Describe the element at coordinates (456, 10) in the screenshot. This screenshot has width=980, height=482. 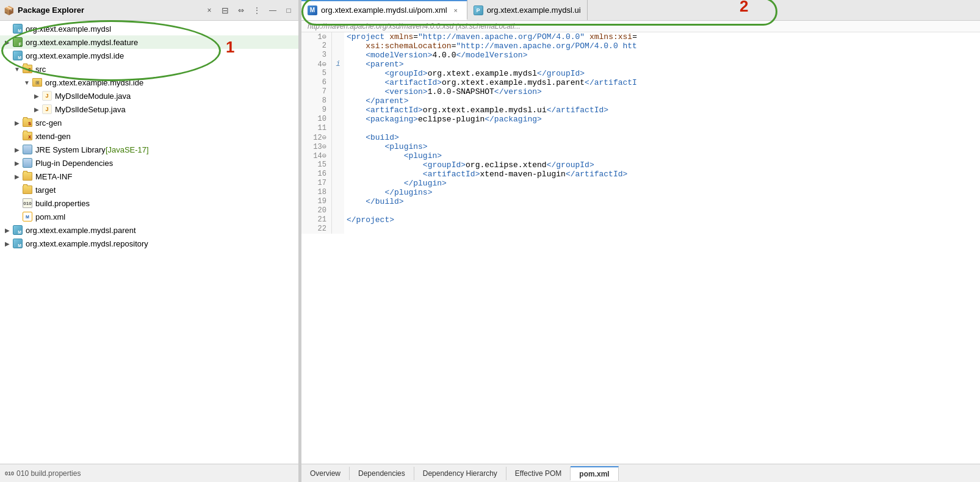
I see `tab-close-button: ×` at that location.